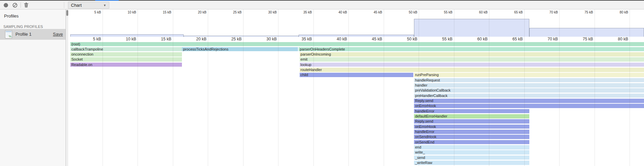 This screenshot has height=166, width=644. What do you see at coordinates (240, 49) in the screenshot?
I see `flame-bar: processTicksAndRejections` at bounding box center [240, 49].